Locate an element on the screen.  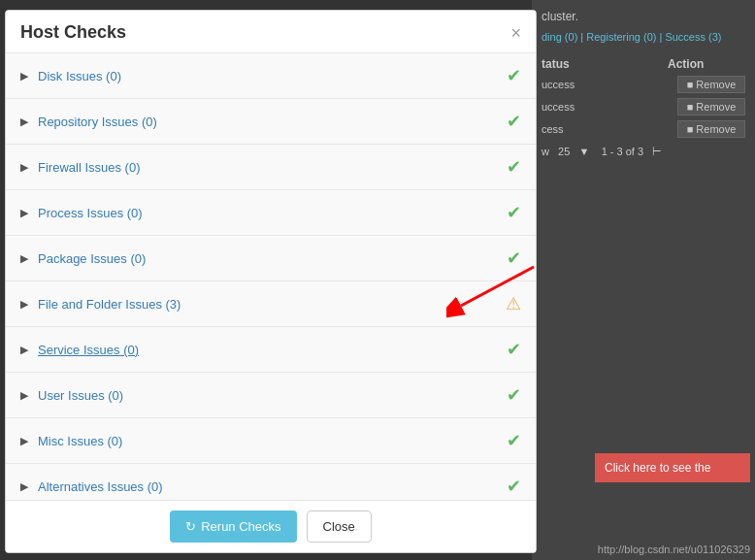
bg-remove-3: ■ Remove is located at coordinates (711, 129).